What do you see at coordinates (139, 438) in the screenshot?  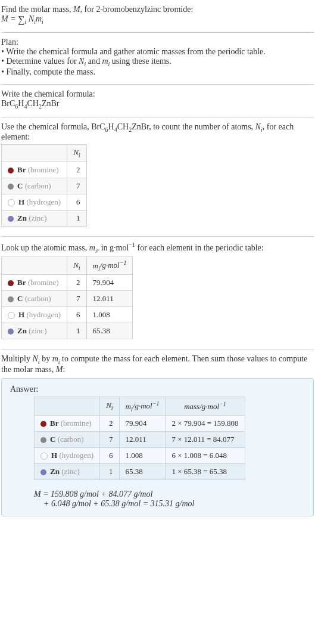 I see `answer-table: Ni mi/g·mol−1 mass/g·mol−1 Br (bromine)2…` at bounding box center [139, 438].